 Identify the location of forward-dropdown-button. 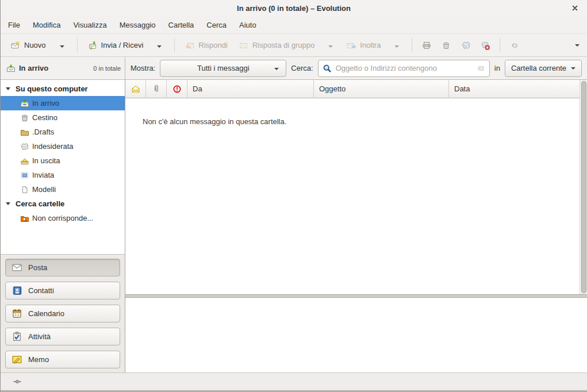
(397, 45).